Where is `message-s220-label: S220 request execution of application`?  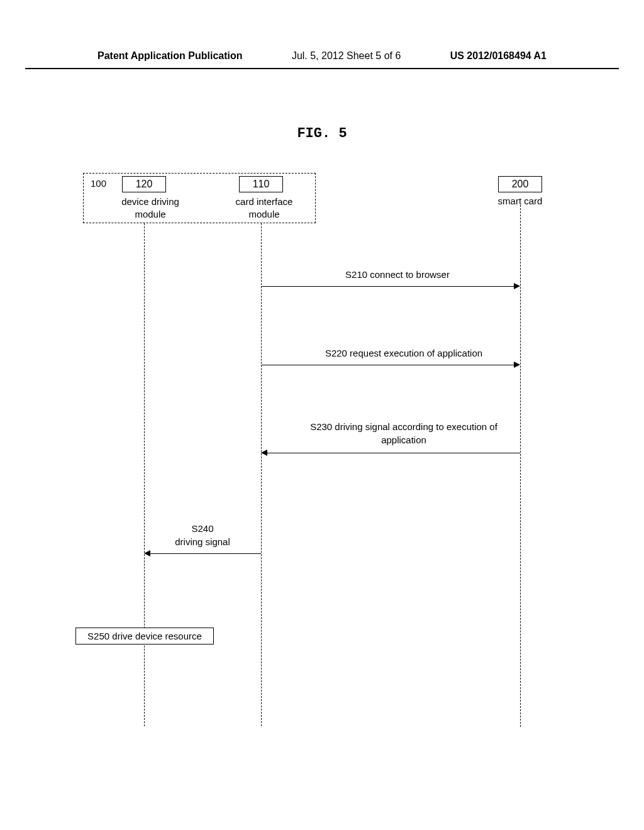 message-s220-label: S220 request execution of application is located at coordinates (404, 353).